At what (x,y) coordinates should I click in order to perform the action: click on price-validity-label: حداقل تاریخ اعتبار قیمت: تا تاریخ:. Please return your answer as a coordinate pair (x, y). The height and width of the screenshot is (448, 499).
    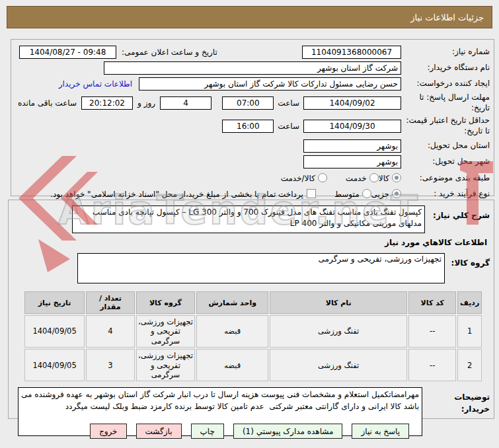
    Looking at the image, I should click on (445, 126).